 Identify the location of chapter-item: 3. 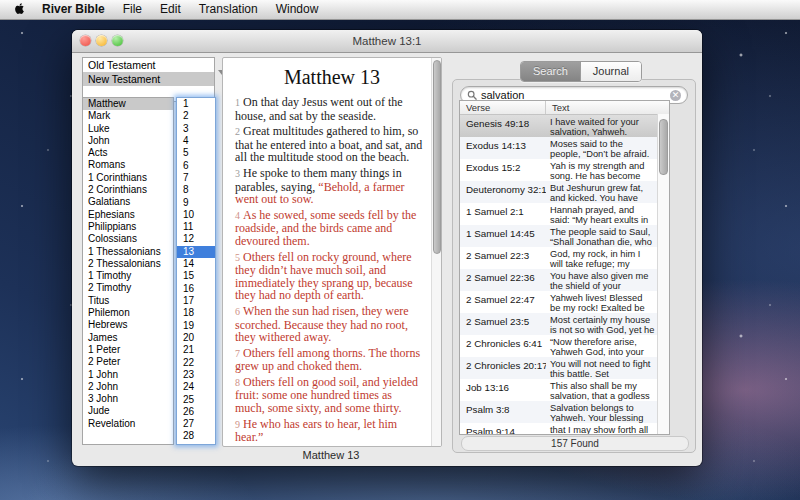
(196, 129).